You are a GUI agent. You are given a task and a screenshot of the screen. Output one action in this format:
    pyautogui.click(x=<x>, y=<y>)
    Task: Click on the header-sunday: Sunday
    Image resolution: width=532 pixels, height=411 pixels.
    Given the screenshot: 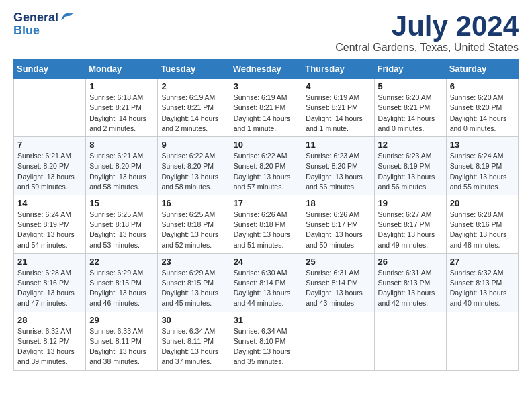 What is the action you would take?
    pyautogui.click(x=50, y=69)
    